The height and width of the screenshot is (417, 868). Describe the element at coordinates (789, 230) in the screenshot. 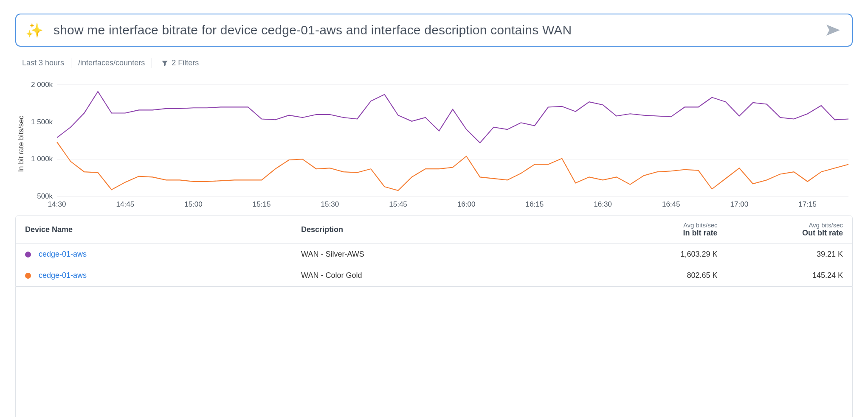

I see `th-out-bitrate: Avg bits/sec Out bit rate` at that location.